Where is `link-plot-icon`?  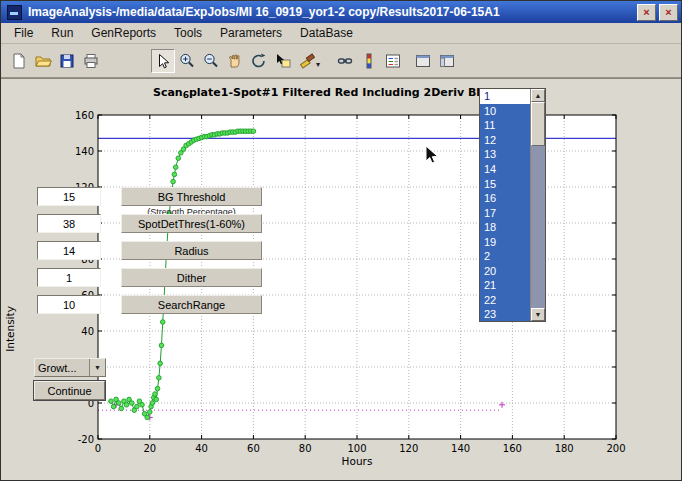
link-plot-icon is located at coordinates (345, 61).